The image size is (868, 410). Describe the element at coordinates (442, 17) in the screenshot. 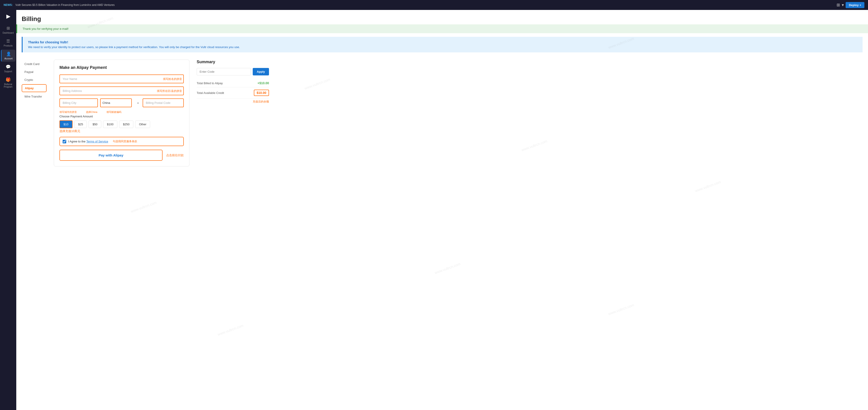

I see `page-header: Billing` at that location.